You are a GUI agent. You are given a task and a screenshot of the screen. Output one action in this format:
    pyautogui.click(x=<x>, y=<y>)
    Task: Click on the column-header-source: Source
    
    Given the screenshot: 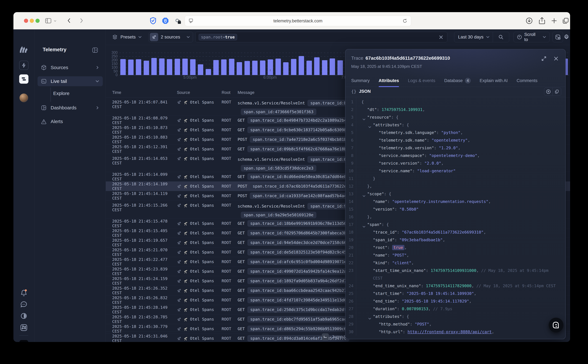 What is the action you would take?
    pyautogui.click(x=199, y=92)
    